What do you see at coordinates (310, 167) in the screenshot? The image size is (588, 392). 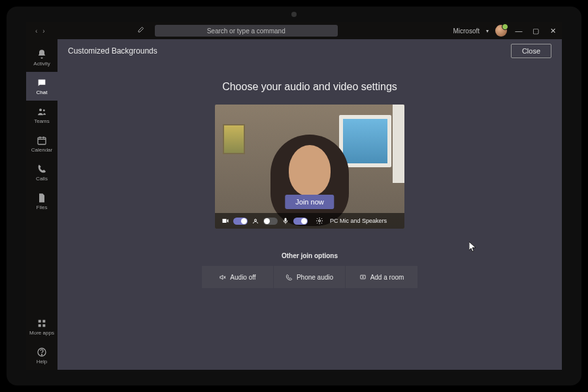 I see `video-preview: Join now` at bounding box center [310, 167].